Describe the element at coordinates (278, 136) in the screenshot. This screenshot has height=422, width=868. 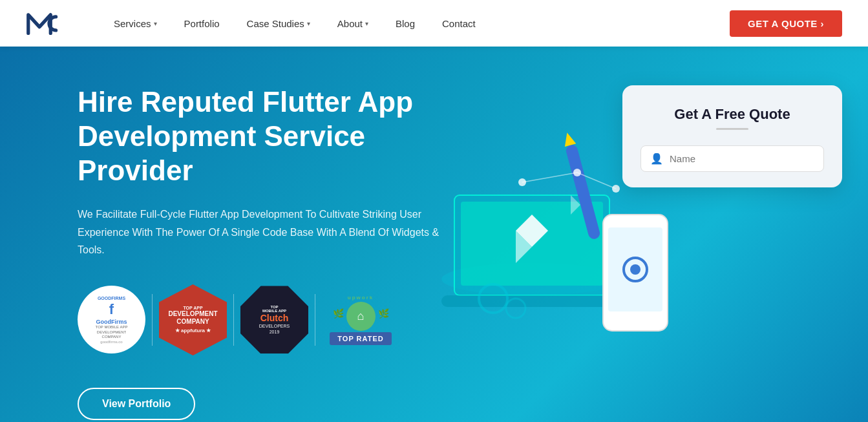
I see `hero-title: Hire Reputed Flutter App Development Ser…` at that location.